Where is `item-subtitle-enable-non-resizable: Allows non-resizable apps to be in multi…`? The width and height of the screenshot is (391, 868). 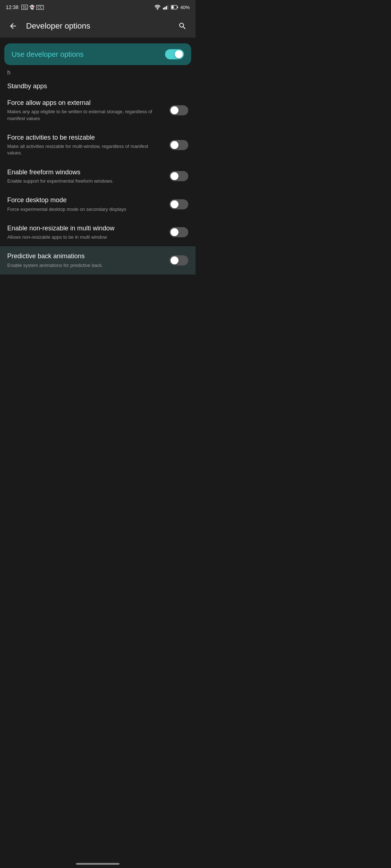 item-subtitle-enable-non-resizable: Allows non-resizable apps to be in multi… is located at coordinates (85, 237).